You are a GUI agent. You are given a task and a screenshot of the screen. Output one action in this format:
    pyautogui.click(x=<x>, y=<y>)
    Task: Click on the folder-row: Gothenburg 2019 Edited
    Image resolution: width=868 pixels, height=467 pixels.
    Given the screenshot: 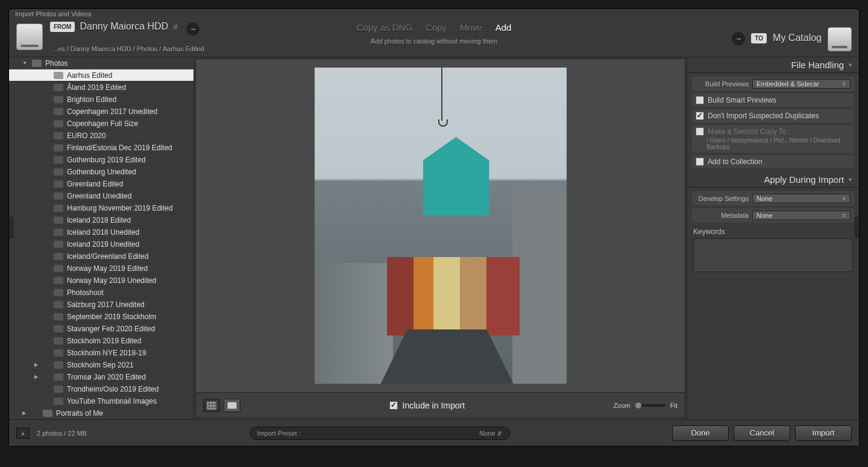 What is the action you would take?
    pyautogui.click(x=101, y=160)
    